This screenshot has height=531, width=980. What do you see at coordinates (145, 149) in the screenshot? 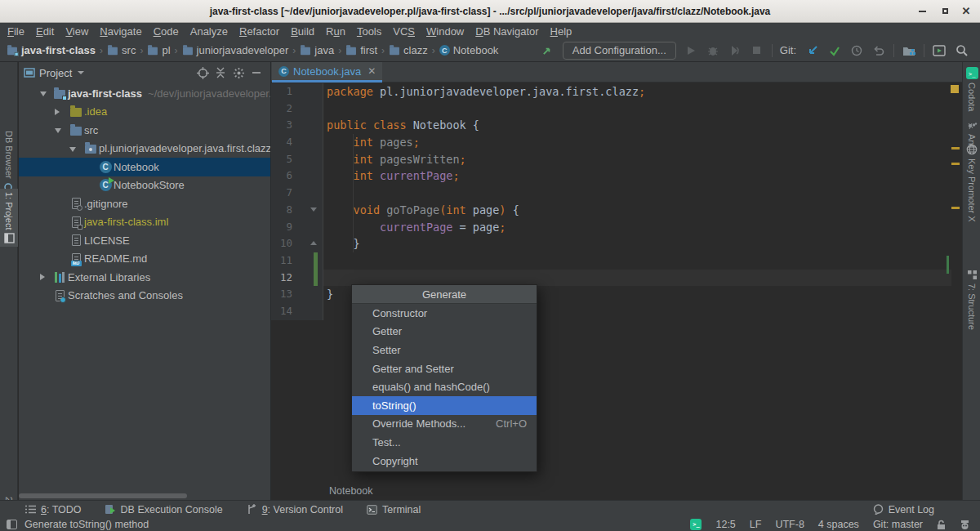
I see `tree-item-pl-juniorjavadeveloper-java-first-clazz: pl.juniorjavadeveloper.java.first.clazz` at bounding box center [145, 149].